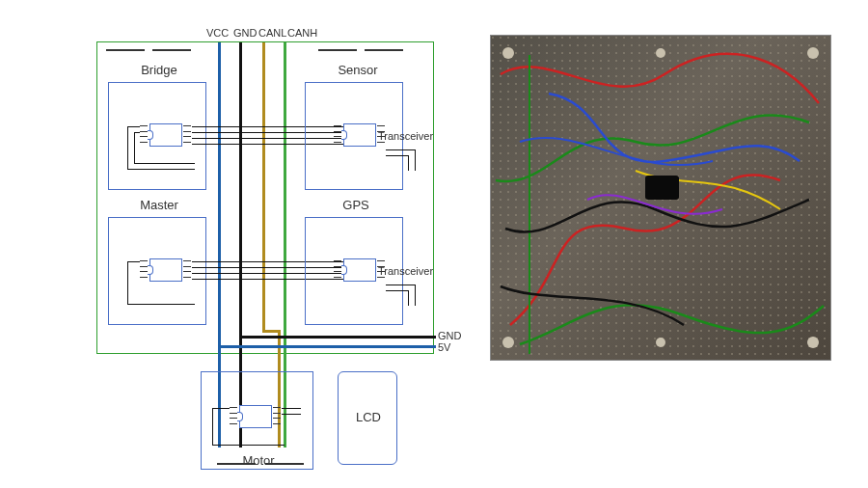 The width and height of the screenshot is (868, 488). Describe the element at coordinates (272, 33) in the screenshot. I see `label-canl: CANL` at that location.